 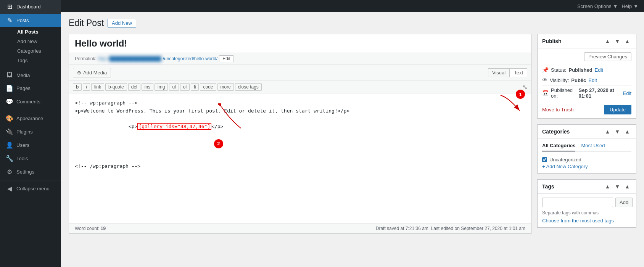 What do you see at coordinates (353, 23) in the screenshot?
I see `page-header: Edit Post Add New` at bounding box center [353, 23].